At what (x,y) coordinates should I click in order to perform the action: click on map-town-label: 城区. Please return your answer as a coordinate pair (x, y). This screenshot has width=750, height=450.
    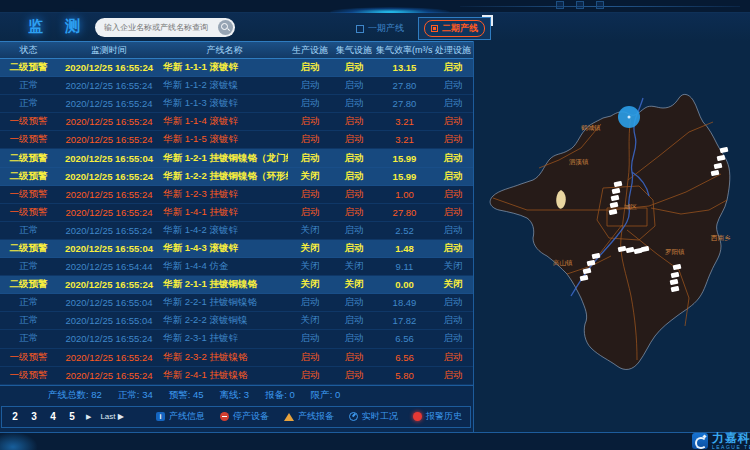
    Looking at the image, I should click on (631, 206).